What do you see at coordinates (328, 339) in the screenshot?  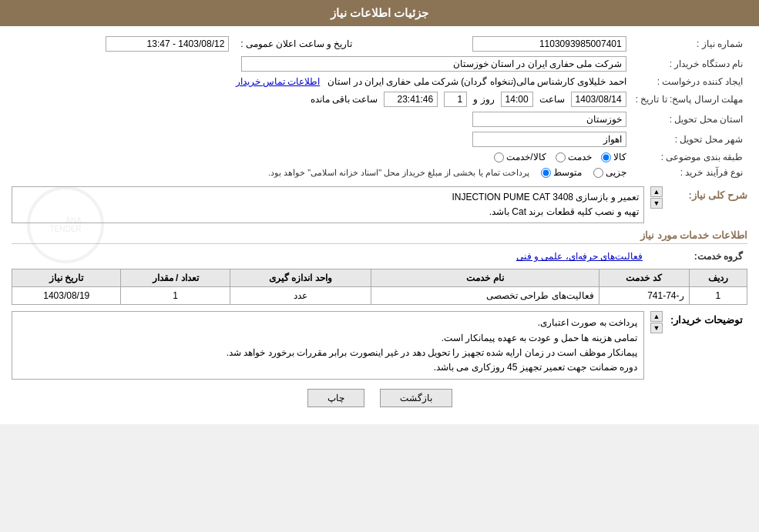 I see `notes-line-2: تمامی هزینه ها حمل و عودت به عهده پیمانک…` at bounding box center [328, 339].